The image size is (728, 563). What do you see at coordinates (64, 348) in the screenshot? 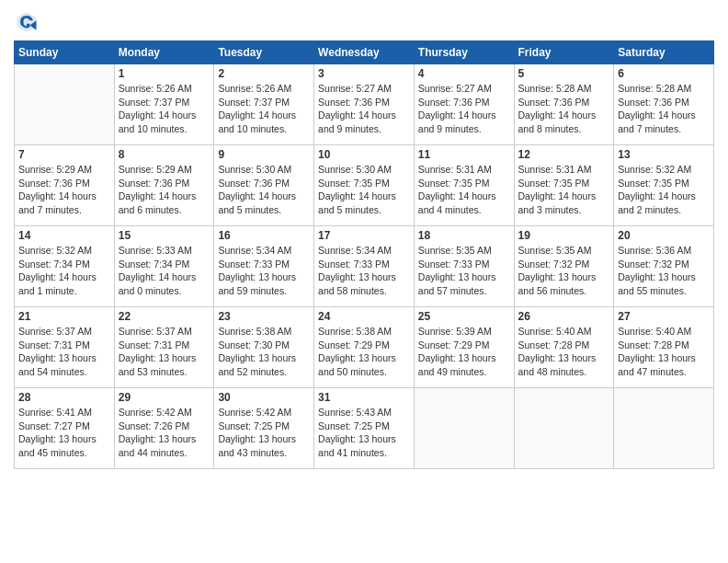
I see `calendar-cell: 21Sunrise: 5:37 AMSunset: 7:31 PMDayligh…` at bounding box center [64, 348].